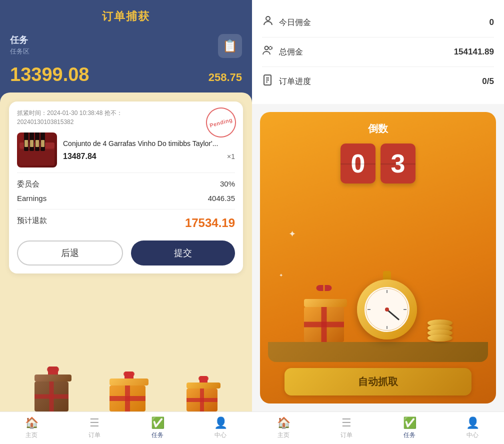 Image resolution: width=504 pixels, height=444 pixels. What do you see at coordinates (410, 435) in the screenshot?
I see `nav-tasks-label-r: 任务` at bounding box center [410, 435].